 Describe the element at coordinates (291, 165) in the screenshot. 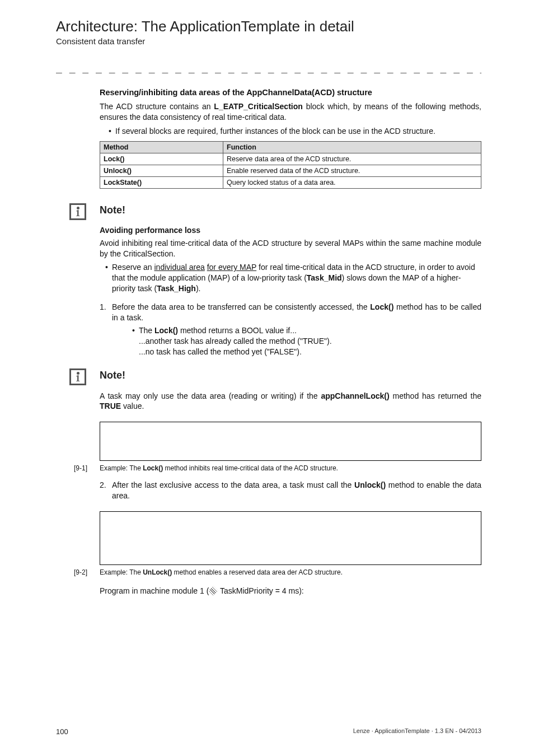

I see `method-table: Method Function Lock() Reserve data area…` at that location.